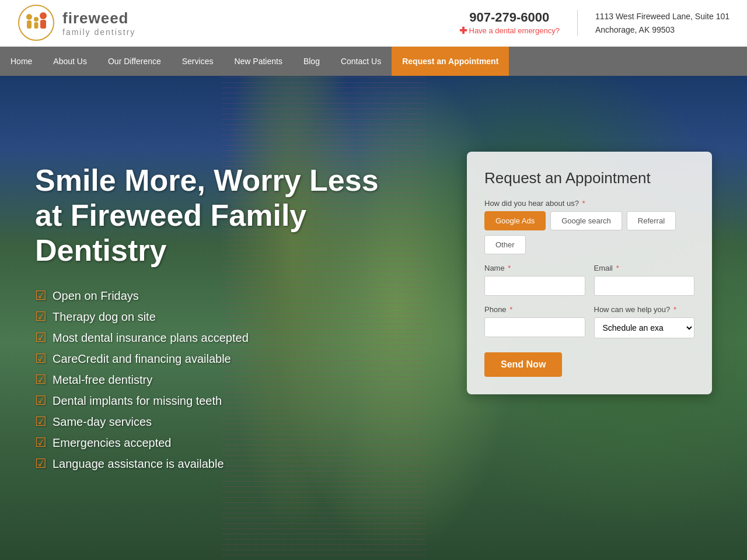  I want to click on radio-options: Google Ads Google search Referral Other, so click(589, 233).